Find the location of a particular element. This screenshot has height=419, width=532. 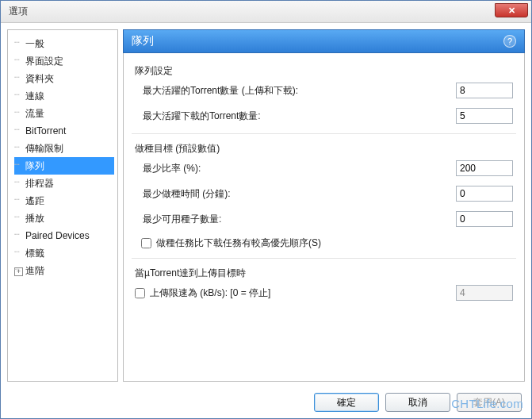

cancel-button: 取消 is located at coordinates (418, 402).